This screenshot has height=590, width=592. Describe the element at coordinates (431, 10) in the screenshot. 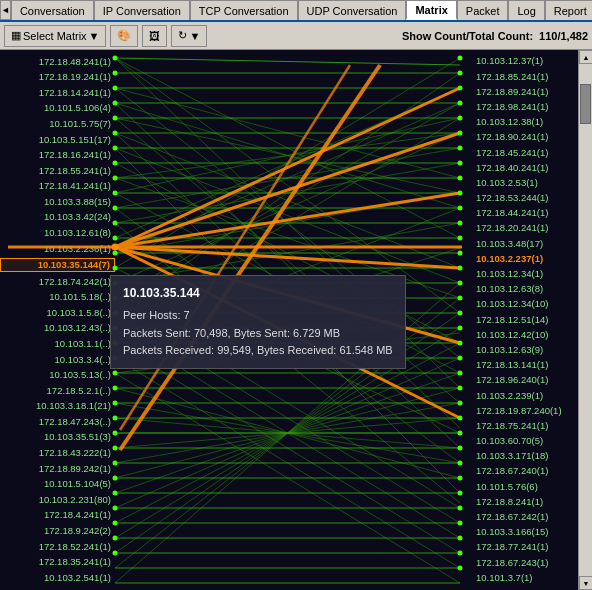

I see `tab-matrix: Matrix` at that location.